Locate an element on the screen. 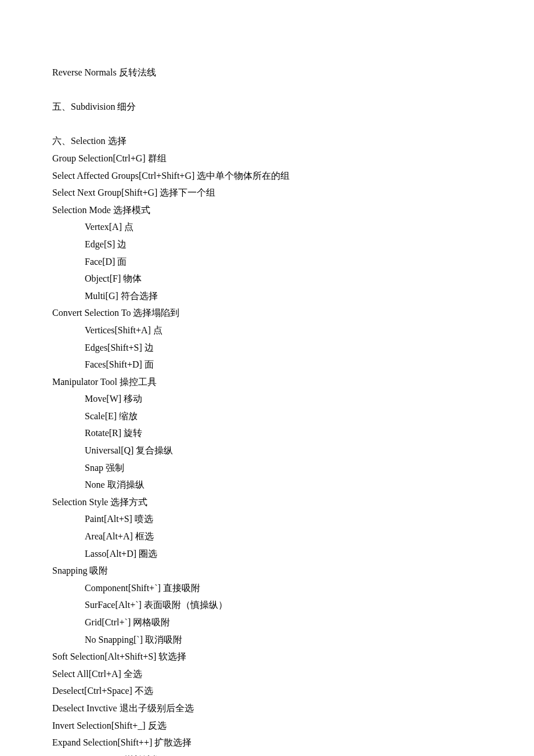 The width and height of the screenshot is (534, 756). text-line: Select All[Ctrl+A] 全选 is located at coordinates (267, 674).